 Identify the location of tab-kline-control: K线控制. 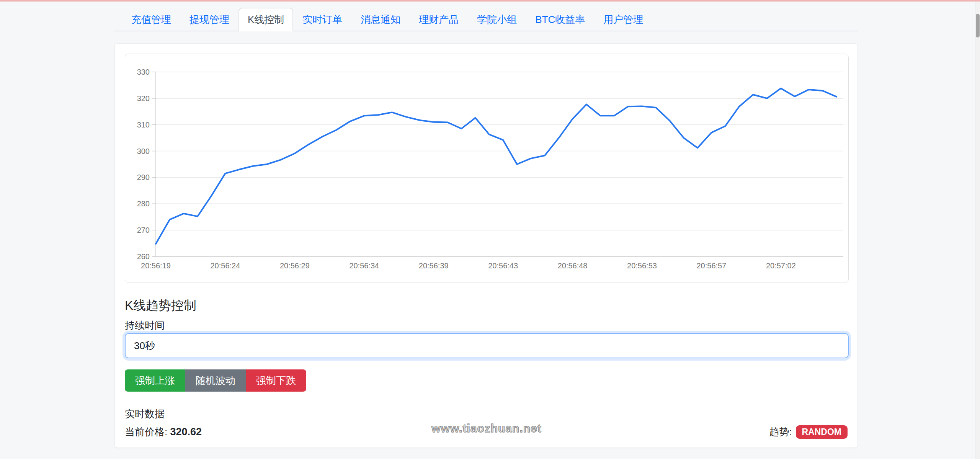
(266, 20).